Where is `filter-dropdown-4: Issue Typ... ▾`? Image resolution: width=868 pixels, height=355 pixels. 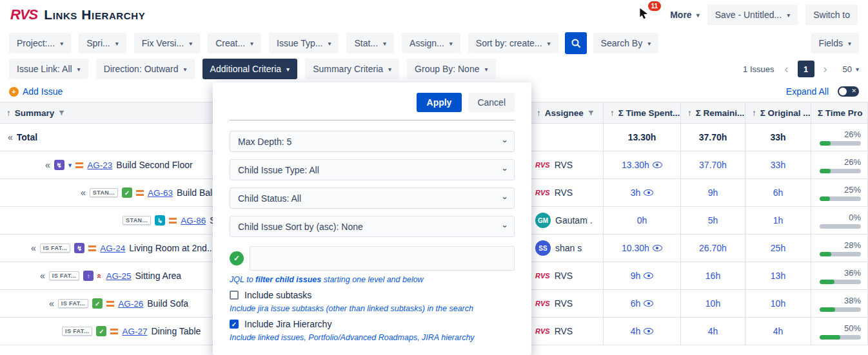
filter-dropdown-4: Issue Typ... ▾ is located at coordinates (304, 43).